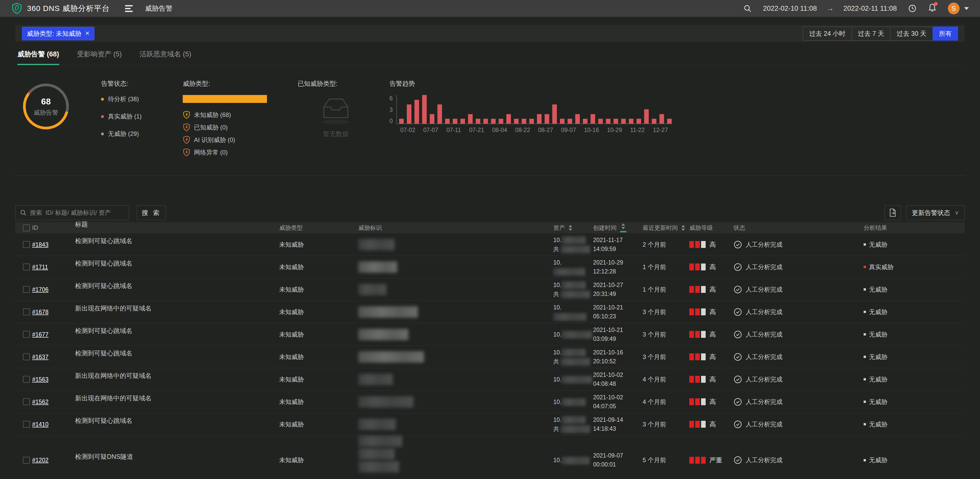 The width and height of the screenshot is (980, 479). What do you see at coordinates (953, 8) in the screenshot?
I see `avatar: S` at bounding box center [953, 8].